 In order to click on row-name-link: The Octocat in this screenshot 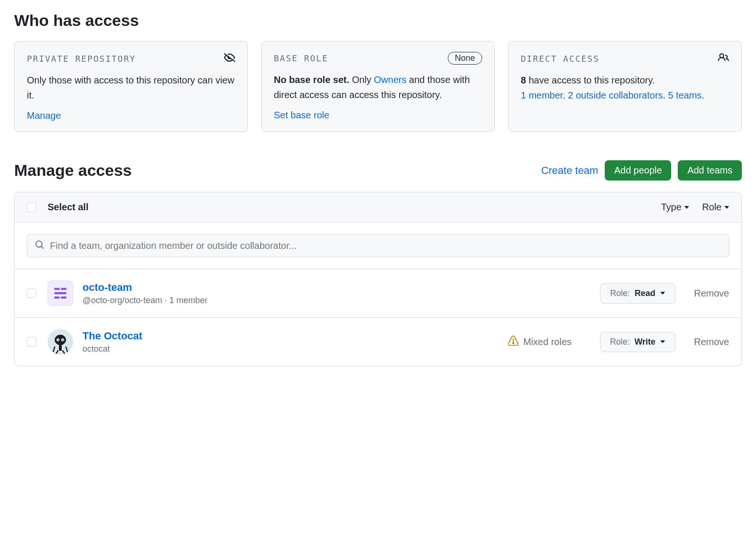, I will do `click(295, 336)`.